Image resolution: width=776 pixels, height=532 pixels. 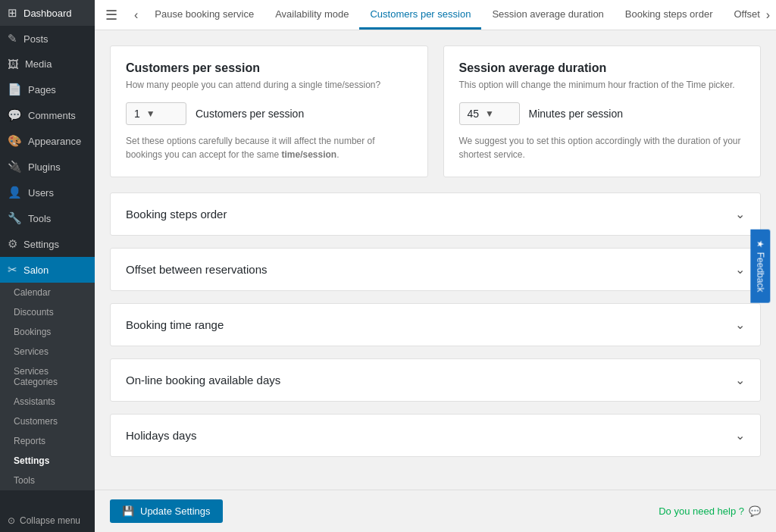 I want to click on posts-icon: ✎, so click(x=12, y=39).